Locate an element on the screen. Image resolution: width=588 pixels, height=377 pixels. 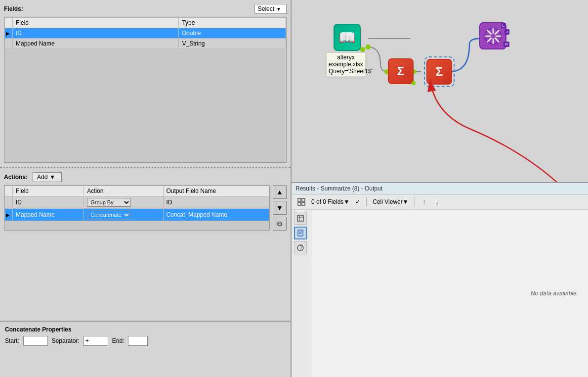
grid-view-button is located at coordinates (301, 202).